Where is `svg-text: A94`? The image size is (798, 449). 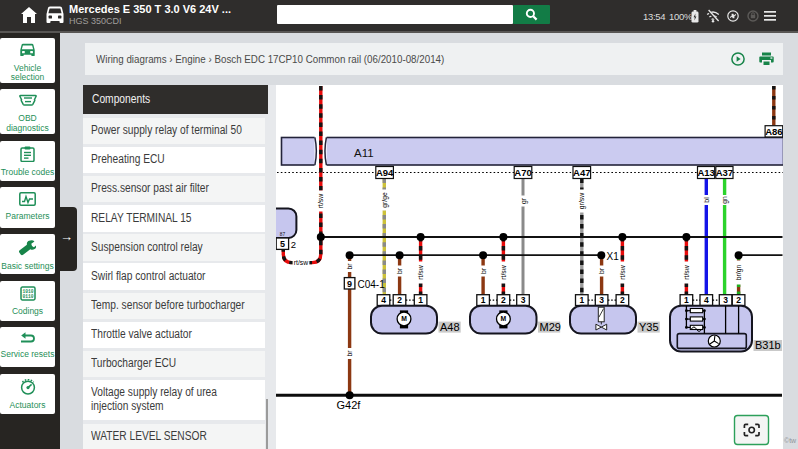
svg-text: A94 is located at coordinates (385, 172).